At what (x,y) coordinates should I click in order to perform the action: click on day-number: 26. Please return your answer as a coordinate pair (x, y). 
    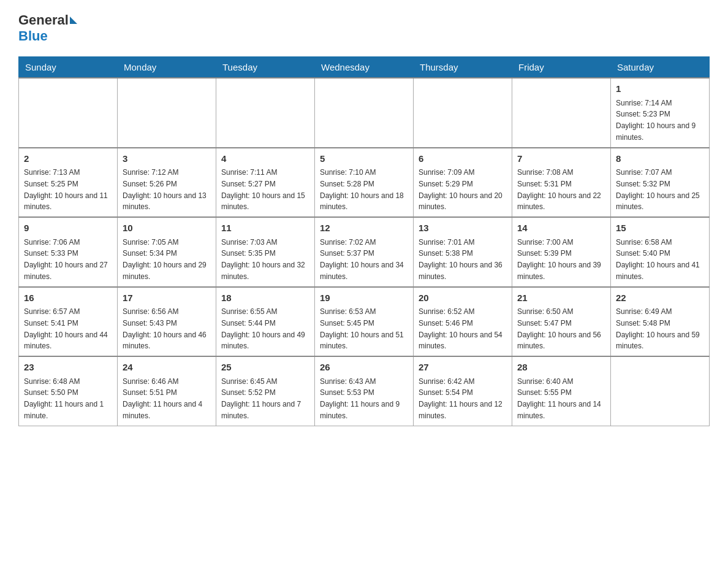
    Looking at the image, I should click on (364, 368).